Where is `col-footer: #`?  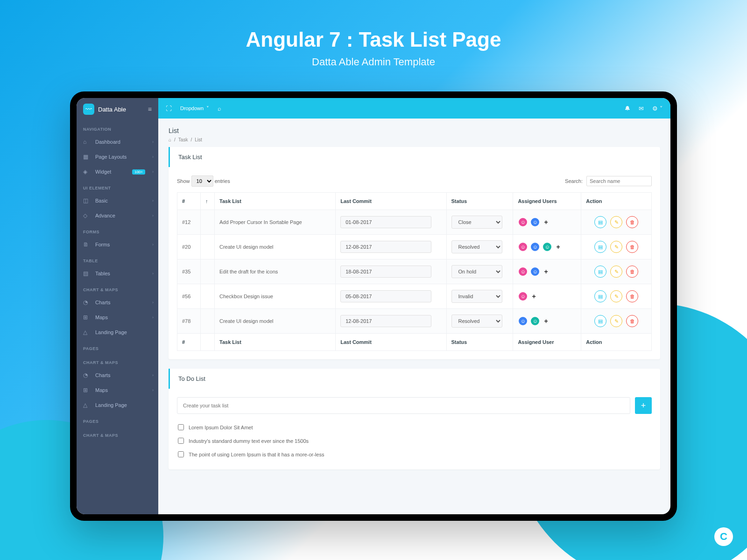 col-footer: # is located at coordinates (189, 343).